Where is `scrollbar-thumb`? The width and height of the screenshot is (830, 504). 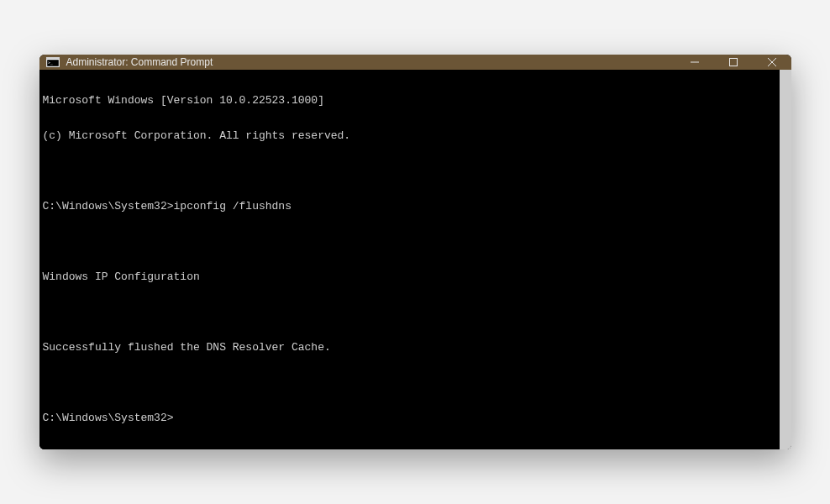 scrollbar-thumb is located at coordinates (785, 260).